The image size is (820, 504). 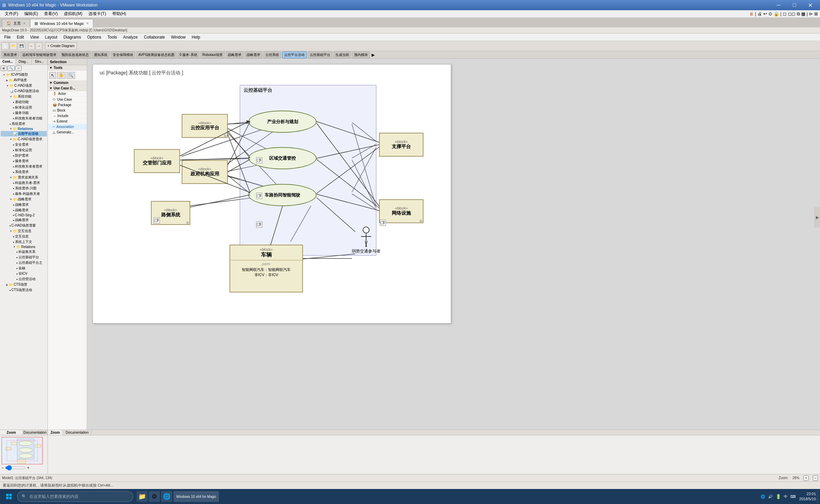 I want to click on palette-item-association: ─ Association, so click(x=67, y=127).